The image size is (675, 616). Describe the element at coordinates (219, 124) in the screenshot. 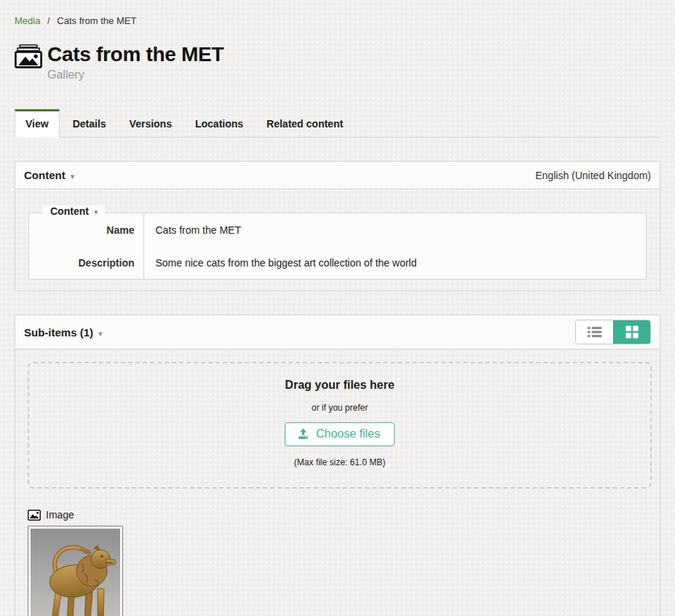

I see `tab-locations: Locations` at that location.